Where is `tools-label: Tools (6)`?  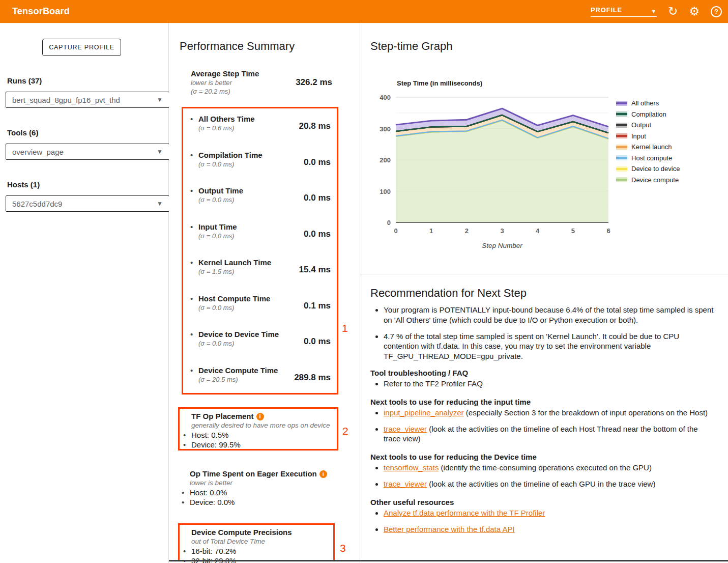
tools-label: Tools (6) is located at coordinates (88, 132).